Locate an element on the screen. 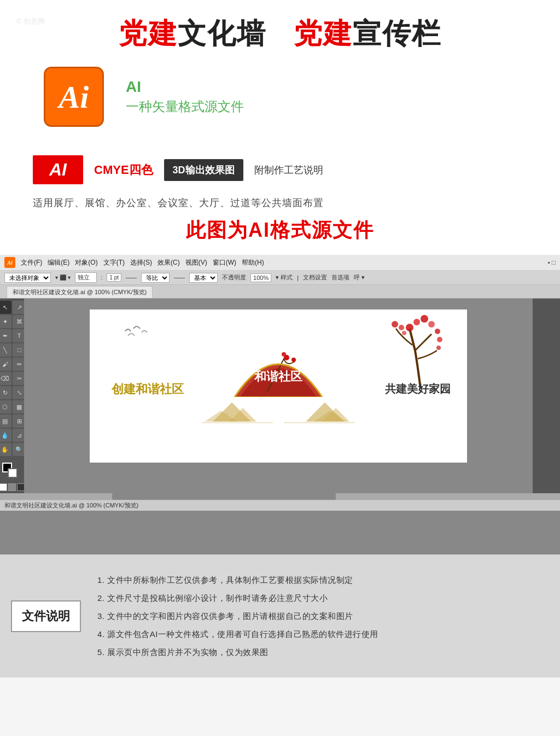 This screenshot has width=560, height=736. title-wenhuaqiang: 文化墙 is located at coordinates (222, 33).